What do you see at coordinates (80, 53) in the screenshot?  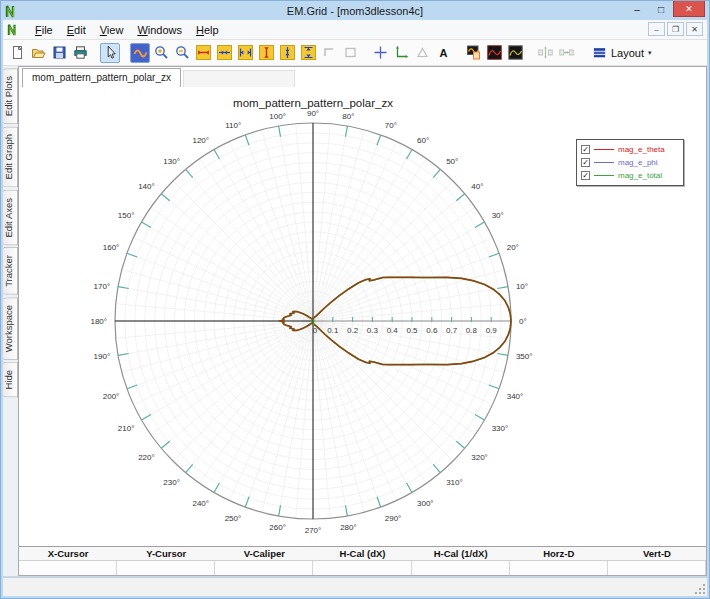 I see `print-button` at bounding box center [80, 53].